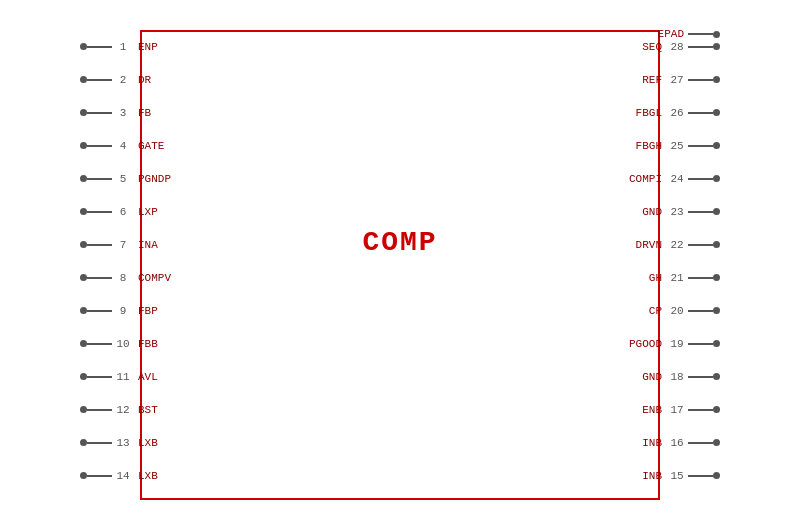 This screenshot has height=532, width=800. Describe the element at coordinates (128, 244) in the screenshot. I see `left-pin-7: 7 INA` at that location.